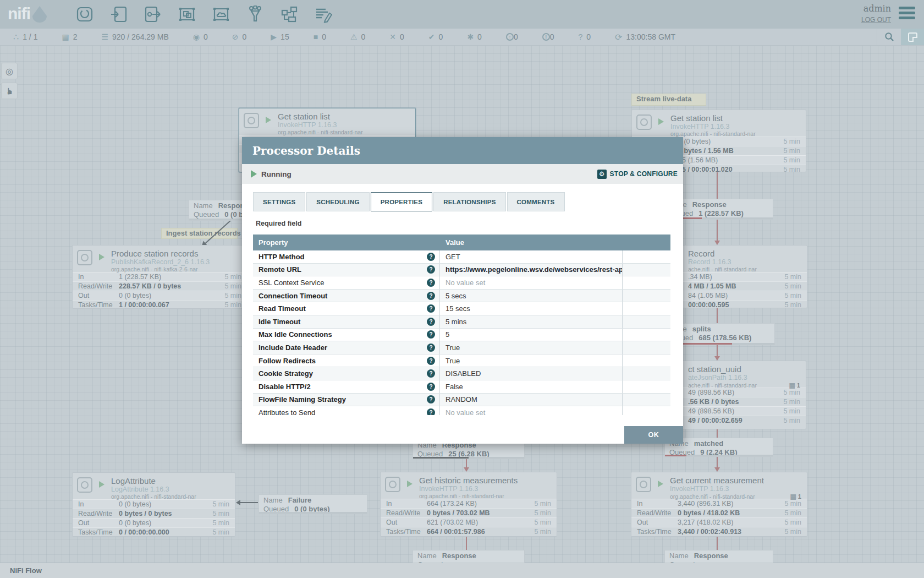  Describe the element at coordinates (346, 373) in the screenshot. I see `property-cell: Cookie Strategy?` at that location.